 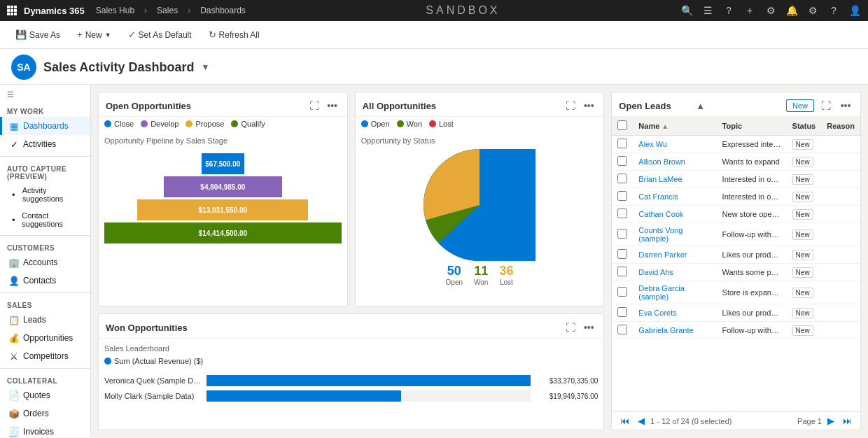 I want to click on quotes-icon: 📄, so click(x=14, y=395).